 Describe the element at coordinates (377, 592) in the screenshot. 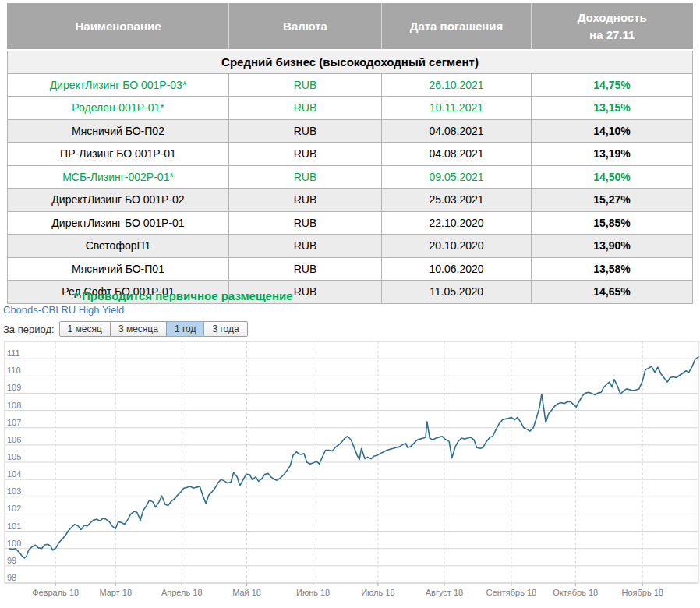

I see `x-axis-label: Июль 18` at that location.